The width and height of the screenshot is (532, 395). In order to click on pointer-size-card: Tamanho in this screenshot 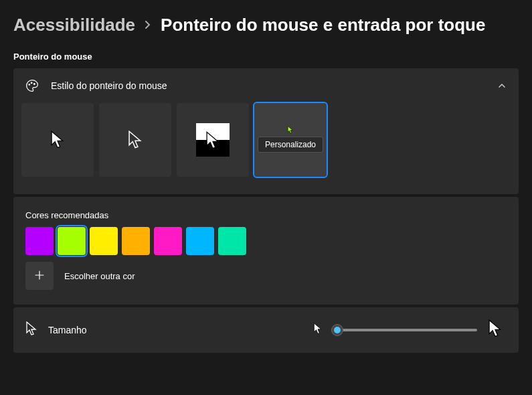, I will do `click(266, 330)`.